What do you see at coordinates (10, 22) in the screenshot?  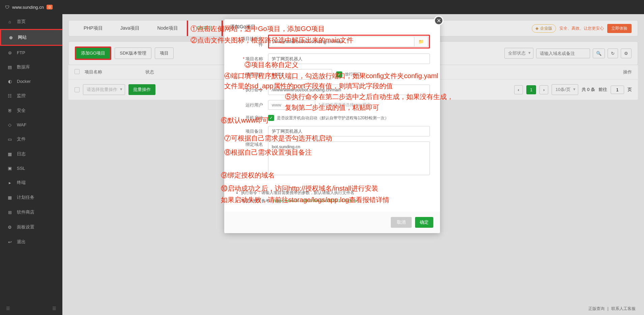 I see `home-icon: ⌂` at bounding box center [10, 22].